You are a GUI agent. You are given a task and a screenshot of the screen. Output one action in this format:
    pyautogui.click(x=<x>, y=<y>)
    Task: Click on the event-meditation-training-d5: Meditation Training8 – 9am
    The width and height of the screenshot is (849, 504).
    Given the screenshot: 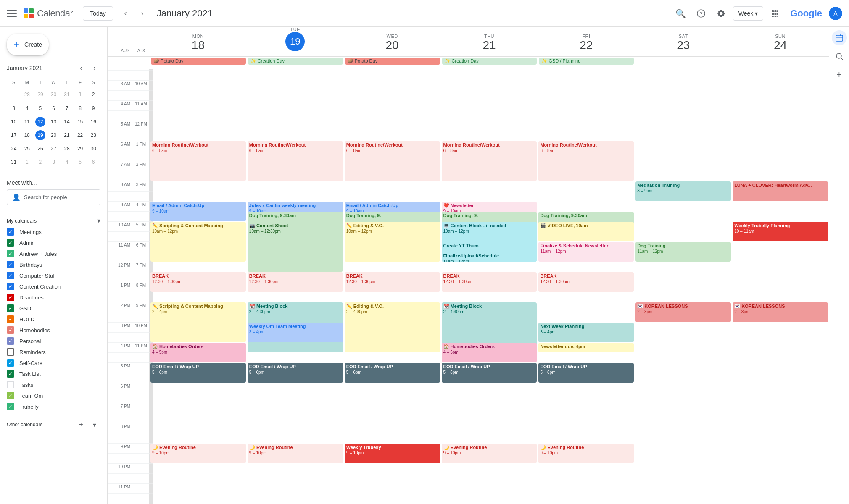 What is the action you would take?
    pyautogui.click(x=683, y=192)
    